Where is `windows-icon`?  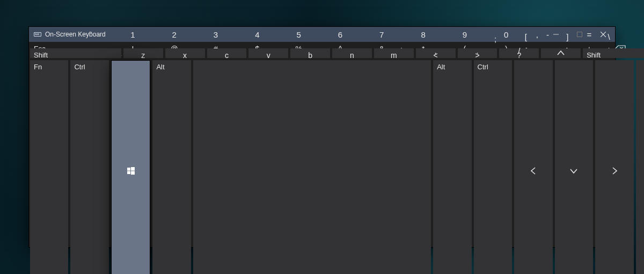 windows-icon is located at coordinates (131, 168).